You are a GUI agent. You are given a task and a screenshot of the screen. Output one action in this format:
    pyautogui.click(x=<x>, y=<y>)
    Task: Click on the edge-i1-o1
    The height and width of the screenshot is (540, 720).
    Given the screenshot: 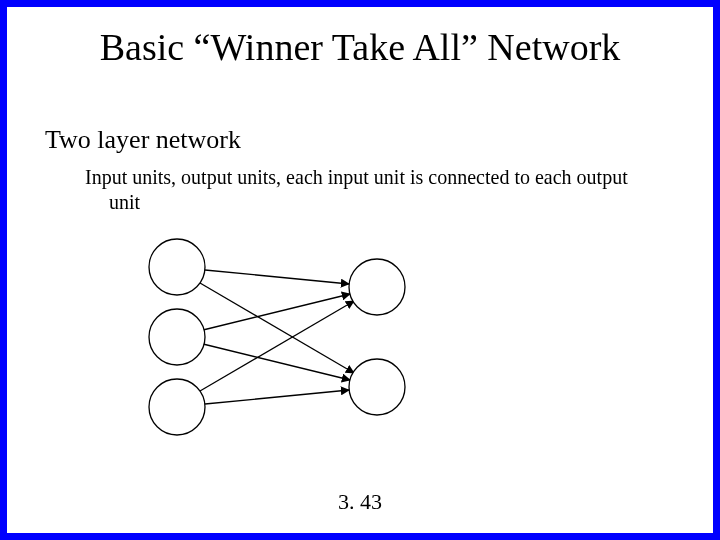 What is the action you would take?
    pyautogui.click(x=277, y=277)
    